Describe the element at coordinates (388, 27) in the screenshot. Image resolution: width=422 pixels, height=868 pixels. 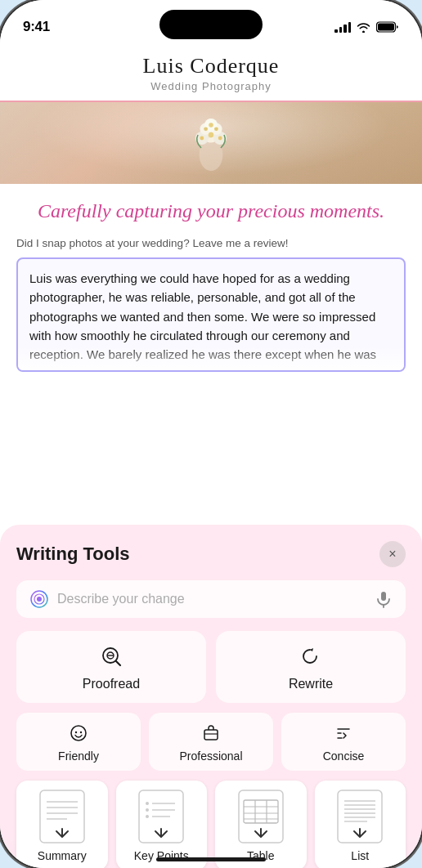
I see `battery-icon` at that location.